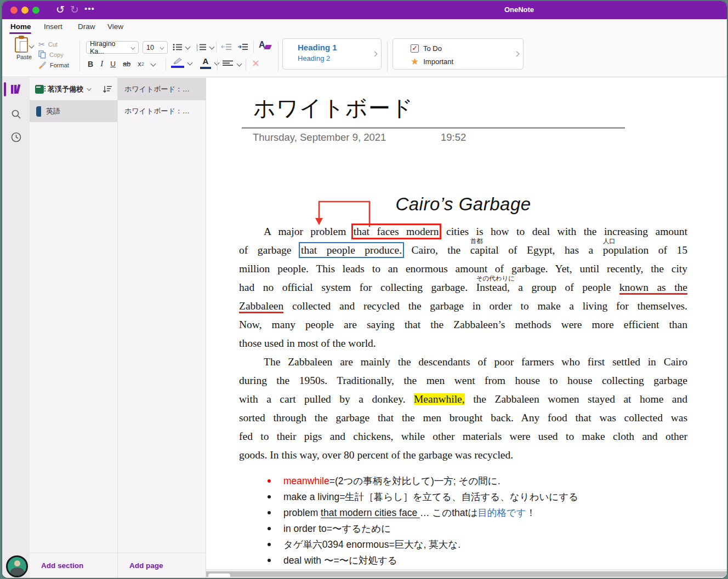  I want to click on indent-button, so click(243, 47).